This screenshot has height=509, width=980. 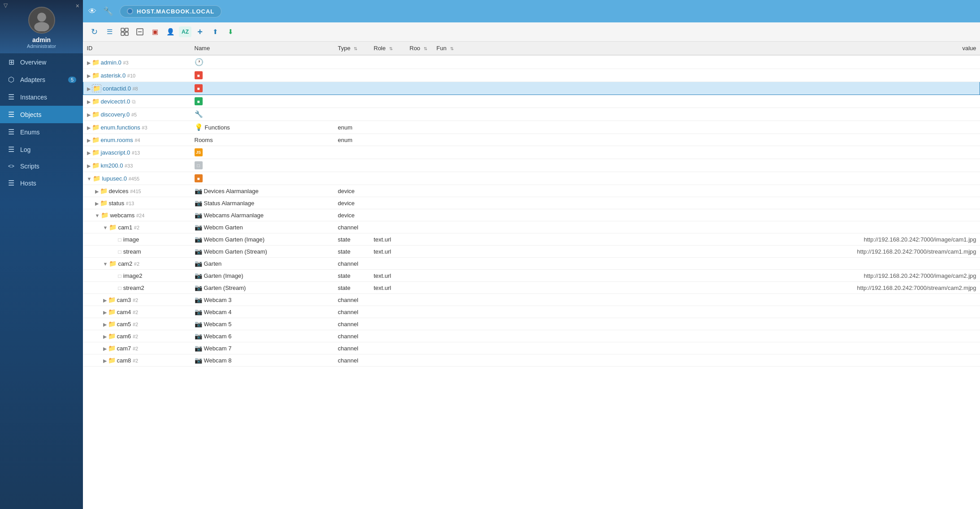 I want to click on row-name-cell: ■, so click(x=263, y=101).